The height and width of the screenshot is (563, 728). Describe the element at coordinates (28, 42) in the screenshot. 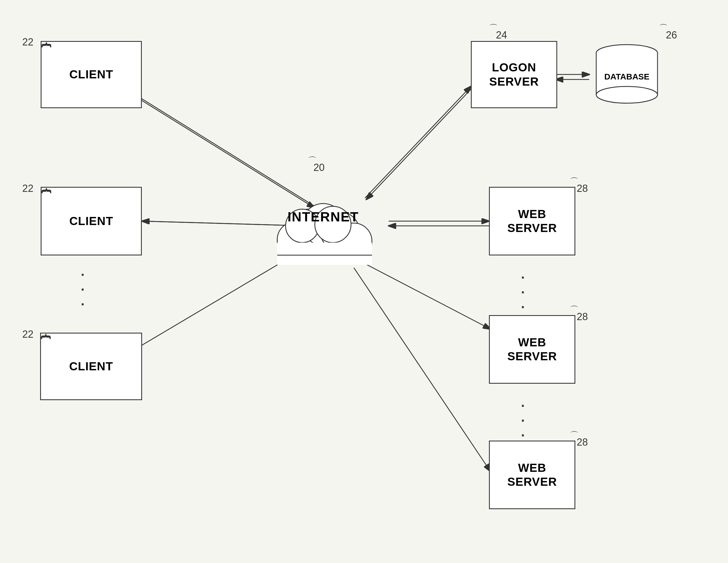

I see `client1-ref: 22` at that location.